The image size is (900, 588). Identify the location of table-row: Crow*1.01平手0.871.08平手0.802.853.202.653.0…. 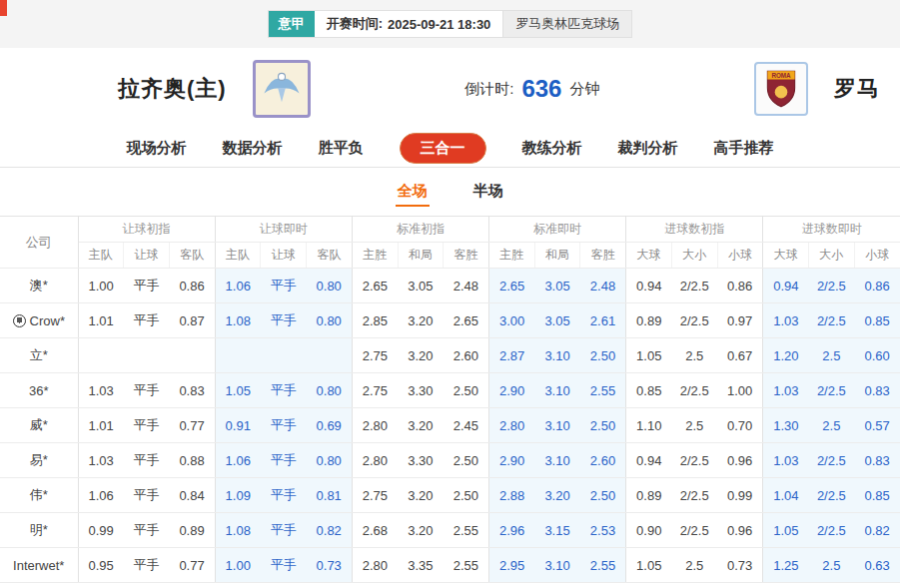
(450, 321).